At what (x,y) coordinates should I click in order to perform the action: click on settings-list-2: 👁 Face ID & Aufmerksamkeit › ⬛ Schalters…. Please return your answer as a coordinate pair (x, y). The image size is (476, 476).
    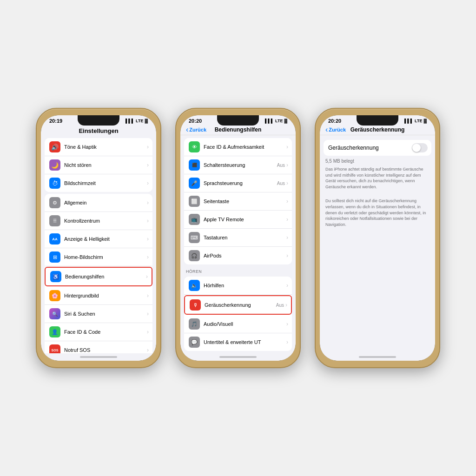
    Looking at the image, I should click on (238, 245).